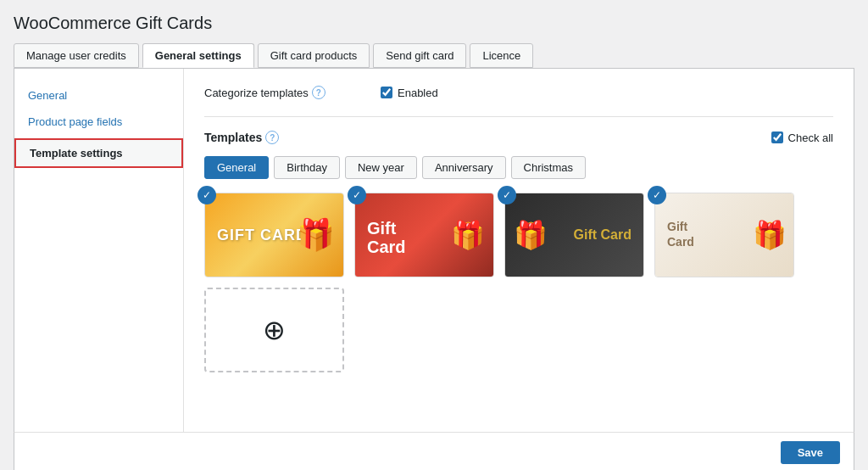 The width and height of the screenshot is (868, 470). What do you see at coordinates (519, 92) in the screenshot?
I see `categorize-templates-row: Categorize templates ? Enabled` at bounding box center [519, 92].